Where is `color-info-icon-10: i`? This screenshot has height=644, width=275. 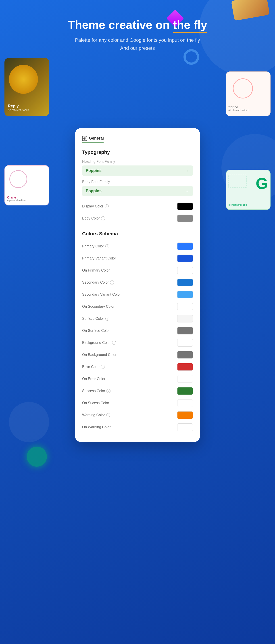 color-info-icon-10: i is located at coordinates (103, 367).